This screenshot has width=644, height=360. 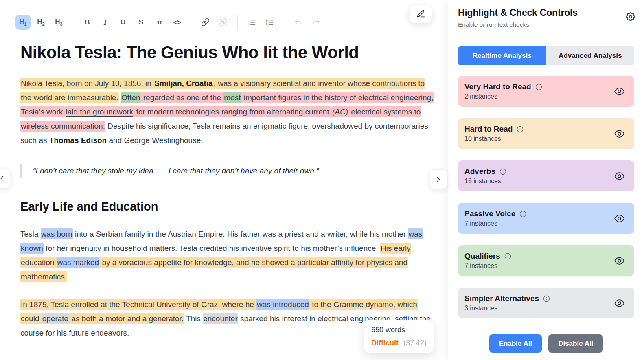 What do you see at coordinates (283, 305) in the screenshot?
I see `text-segment: was introduced` at bounding box center [283, 305].